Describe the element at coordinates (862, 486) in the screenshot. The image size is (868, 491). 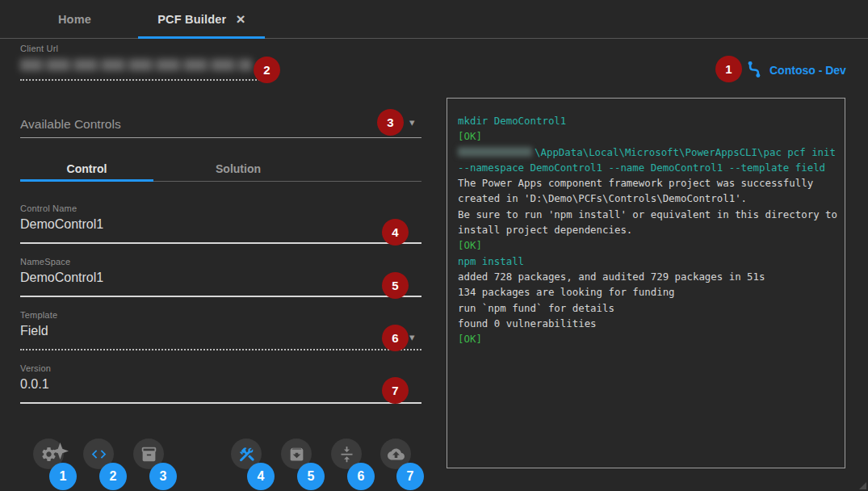
I see `resize-grip` at that location.